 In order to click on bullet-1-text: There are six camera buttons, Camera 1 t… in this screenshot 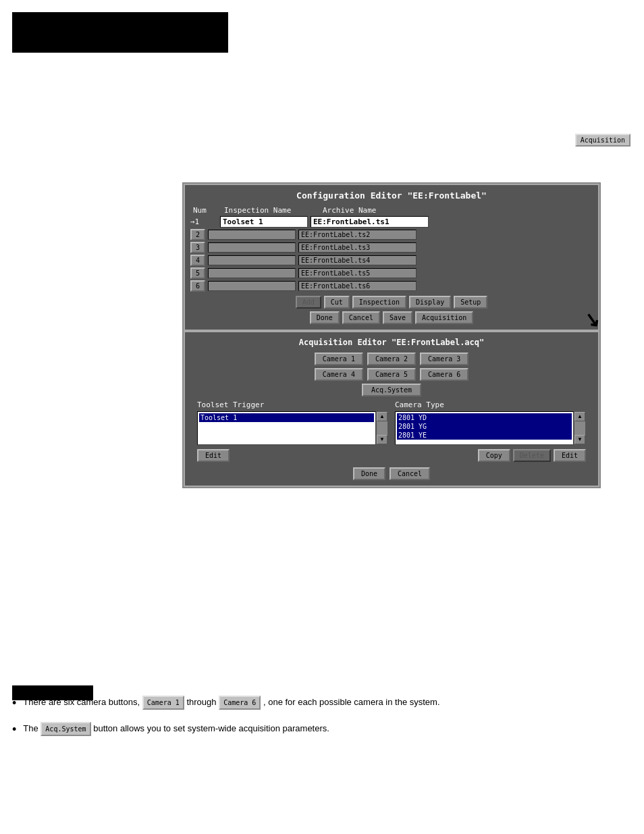, I will do `click(327, 702)`.